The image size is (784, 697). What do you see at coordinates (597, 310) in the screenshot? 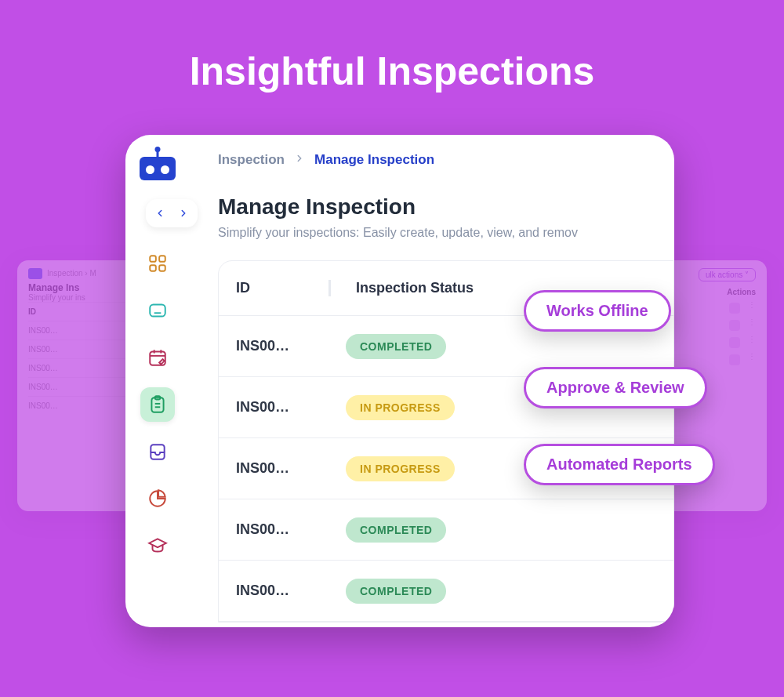
I see `feature-pill-offline: Works Offline` at bounding box center [597, 310].